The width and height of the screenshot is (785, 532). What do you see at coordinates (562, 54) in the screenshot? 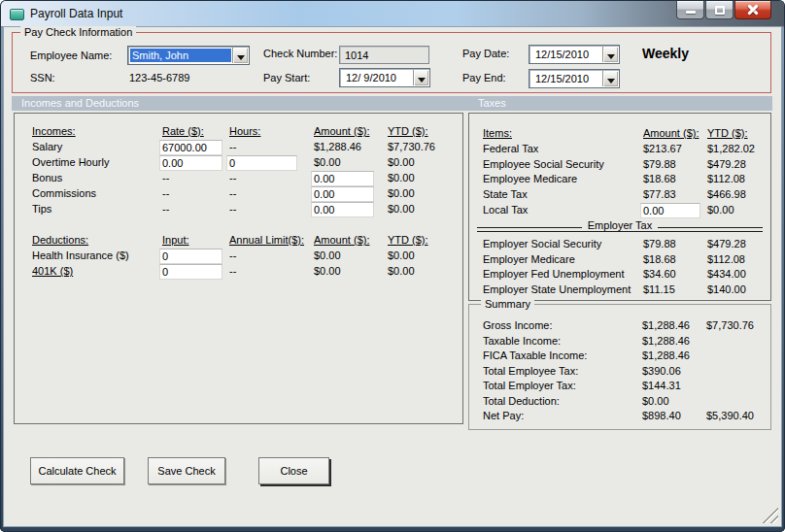
I see `pay-date-value: 12/15/2010` at bounding box center [562, 54].